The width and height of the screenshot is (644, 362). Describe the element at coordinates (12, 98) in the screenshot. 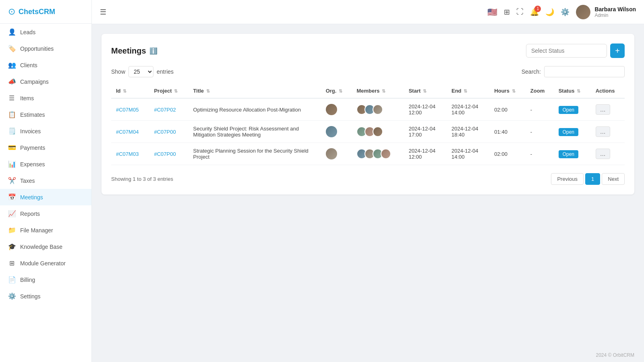

I see `nav-icon-items: ☰` at that location.